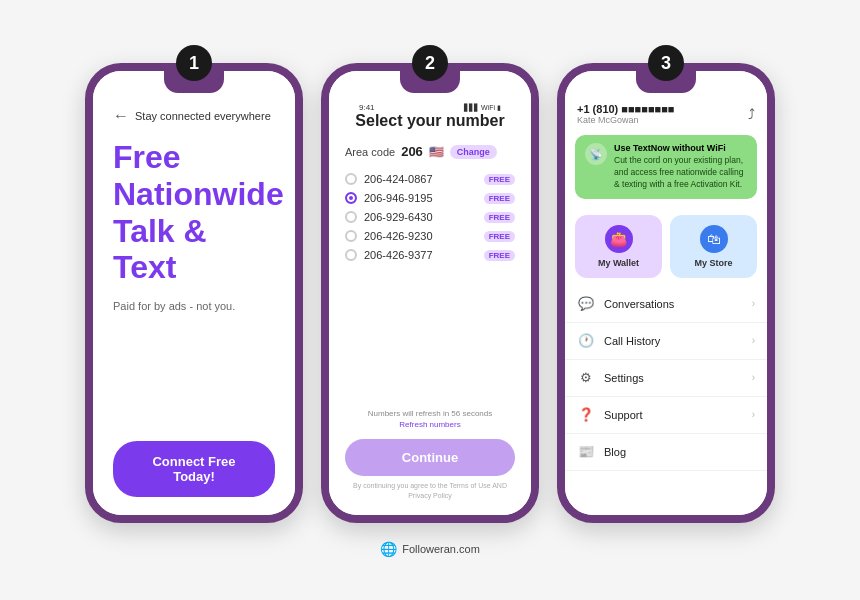  Describe the element at coordinates (626, 109) in the screenshot. I see `phone3-number: +1 (810) ■■■■■■■■` at that location.